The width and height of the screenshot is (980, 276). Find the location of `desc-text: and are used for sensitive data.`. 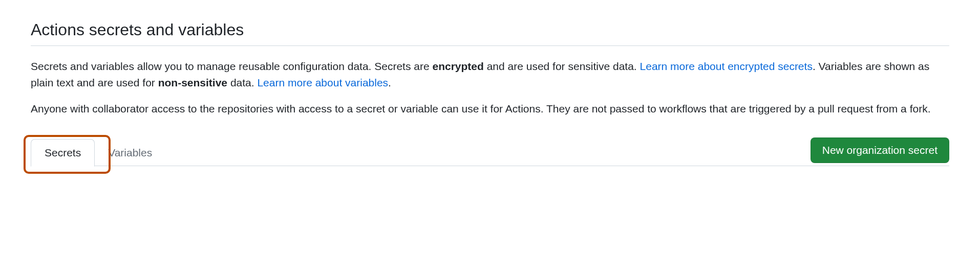

desc-text: and are used for sensitive data. is located at coordinates (562, 66).